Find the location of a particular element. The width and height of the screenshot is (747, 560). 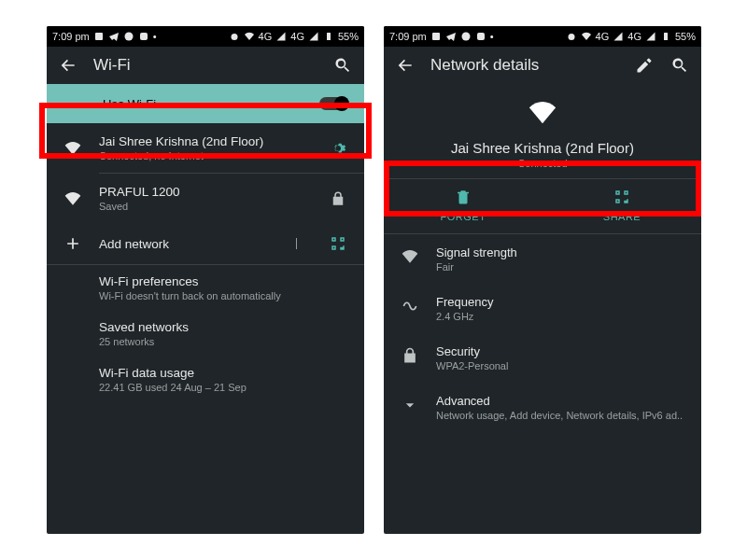

network-hero: Jai Shree Krishna (2nd Floor) Connected is located at coordinates (543, 131).